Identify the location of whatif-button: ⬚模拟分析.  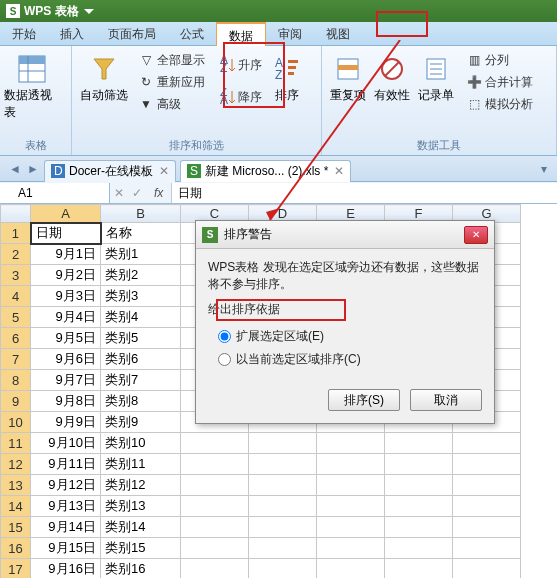
(500, 104).